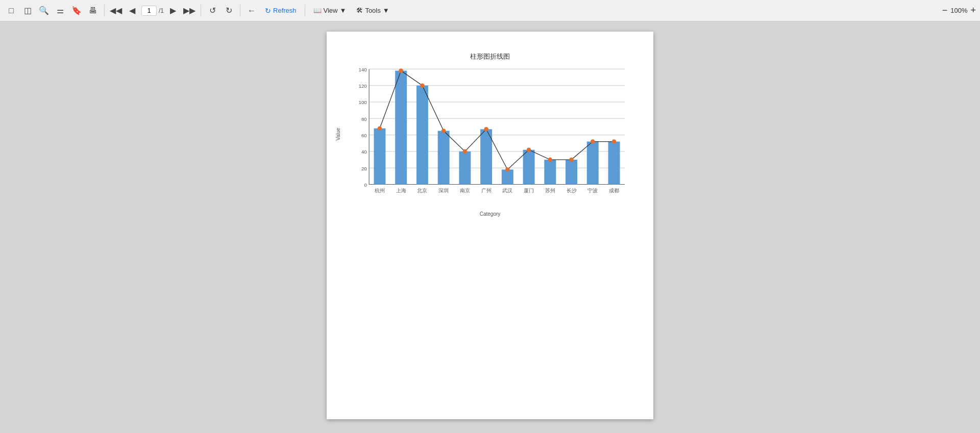 Image resolution: width=980 pixels, height=433 pixels. What do you see at coordinates (359, 10) in the screenshot?
I see `tools-icon: 🛠` at bounding box center [359, 10].